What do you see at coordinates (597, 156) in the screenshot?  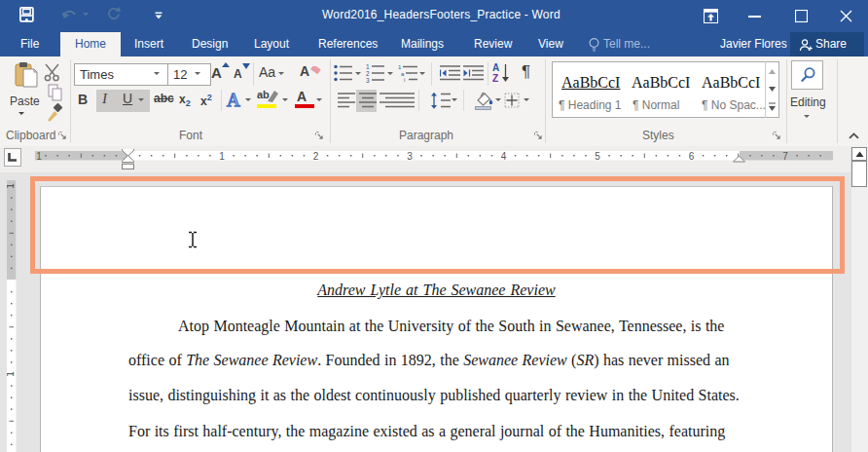 I see `svg-text: 5` at bounding box center [597, 156].